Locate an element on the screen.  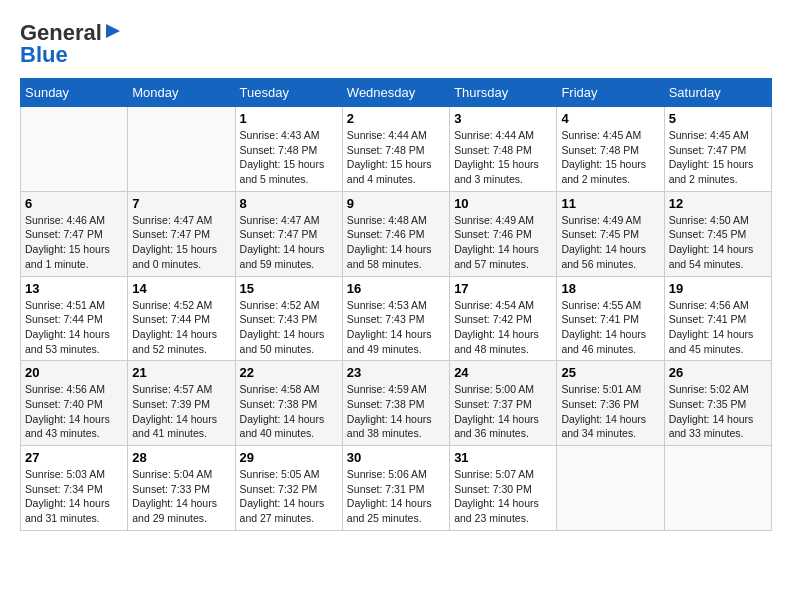
weekday-header: Monday is located at coordinates (182, 93).